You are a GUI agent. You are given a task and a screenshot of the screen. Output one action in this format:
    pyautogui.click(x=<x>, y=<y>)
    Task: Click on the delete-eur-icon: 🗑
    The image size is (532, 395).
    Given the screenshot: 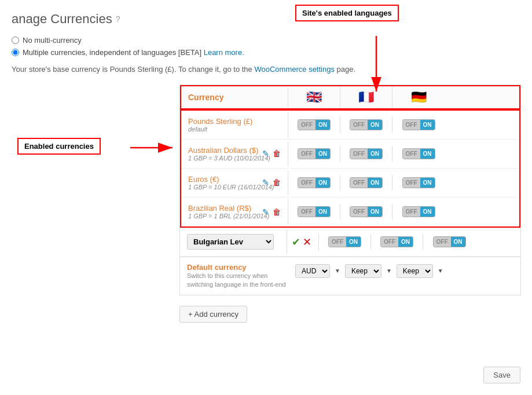 What is the action you would take?
    pyautogui.click(x=277, y=182)
    